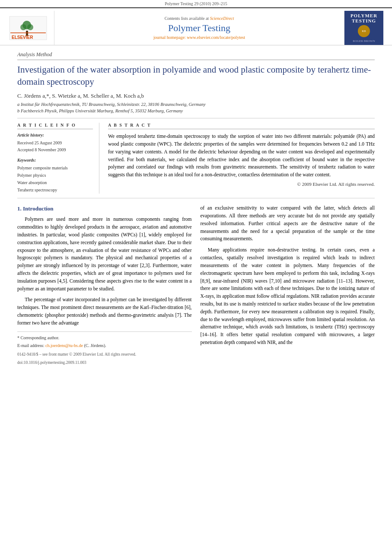 This screenshot has width=392, height=535. I want to click on accepted-date: Accepted 8 November 2009, so click(55, 150).